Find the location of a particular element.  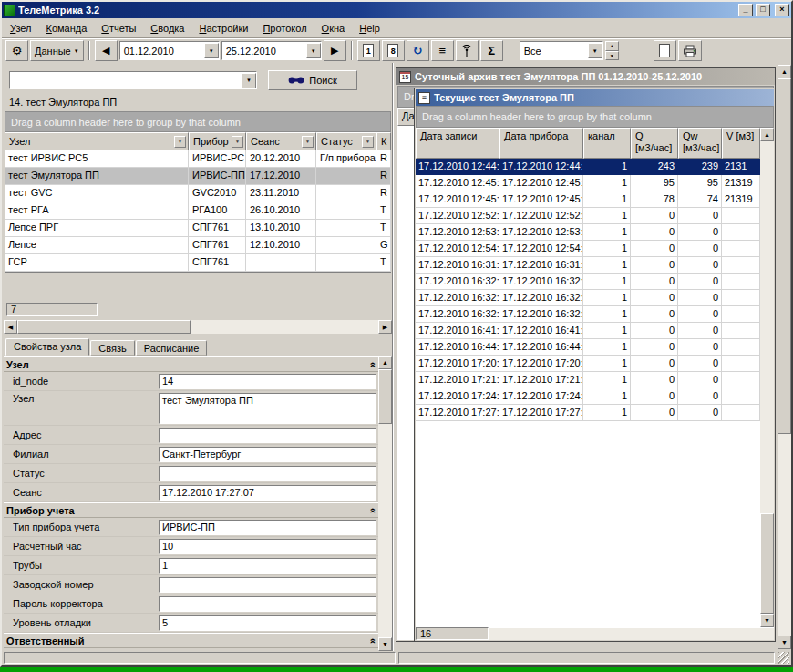

tab-schedule: Расписание is located at coordinates (171, 348).